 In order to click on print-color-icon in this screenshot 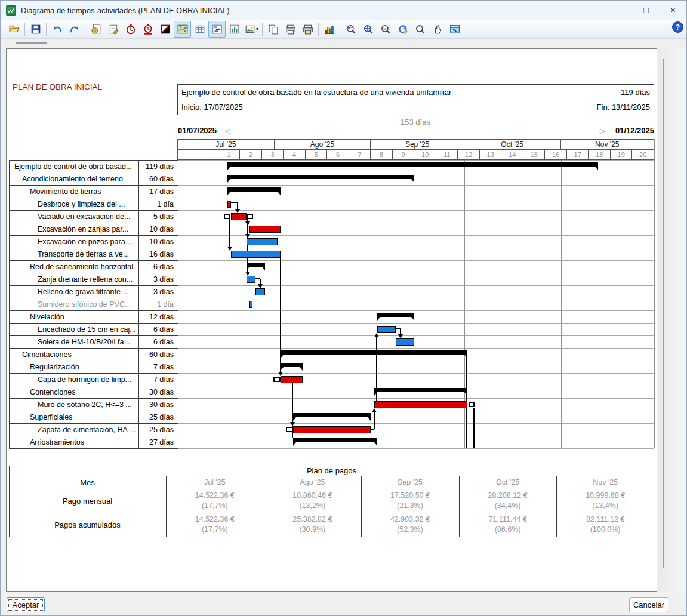, I will do `click(308, 29)`.